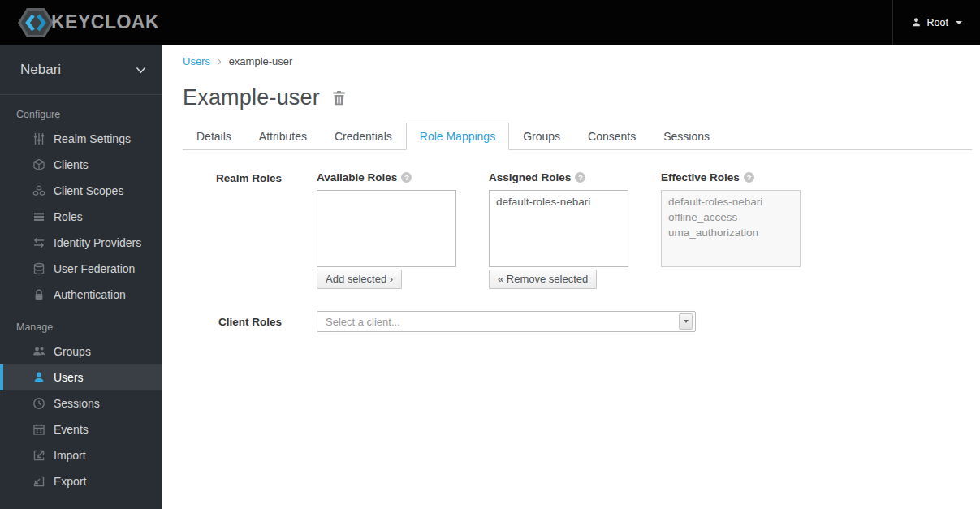  What do you see at coordinates (386, 231) in the screenshot?
I see `available-roles-column: Available Roles Add selected ›` at bounding box center [386, 231].